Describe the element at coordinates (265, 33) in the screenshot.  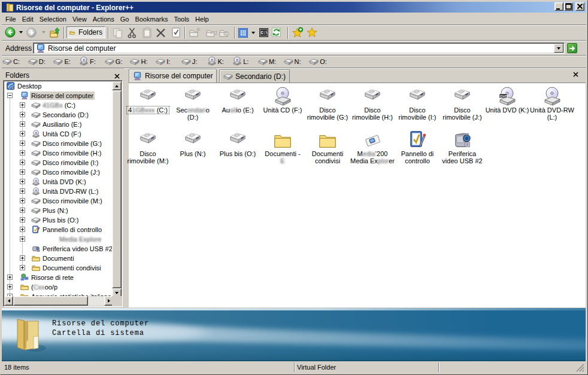
I see `svg-text: C:\` at that location.